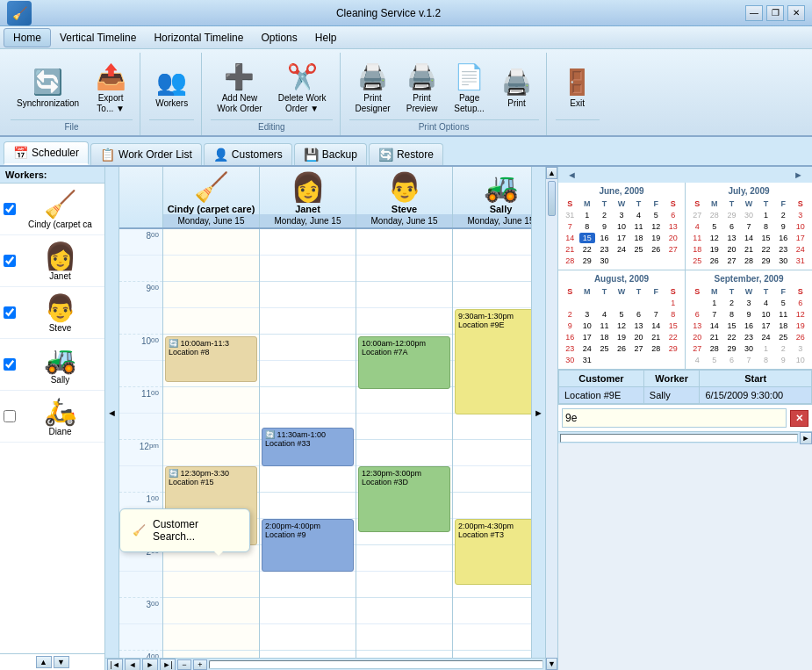  I want to click on event-sally-2: 2:00pm-4:30pmLocation #T3, so click(493, 551).